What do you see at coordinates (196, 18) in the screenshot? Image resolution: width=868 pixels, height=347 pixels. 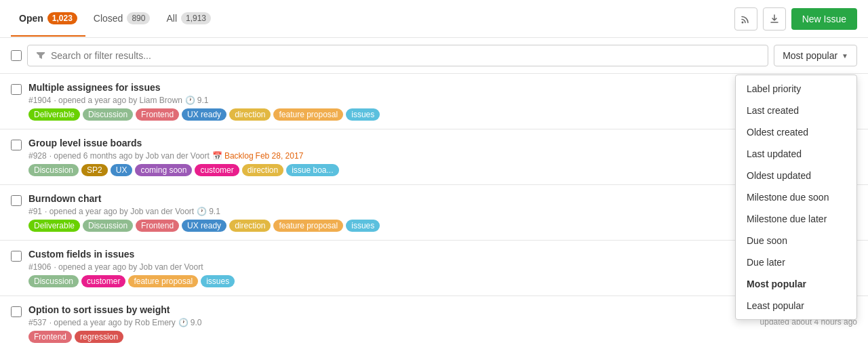 I see `tab-all-count: 1,913` at bounding box center [196, 18].